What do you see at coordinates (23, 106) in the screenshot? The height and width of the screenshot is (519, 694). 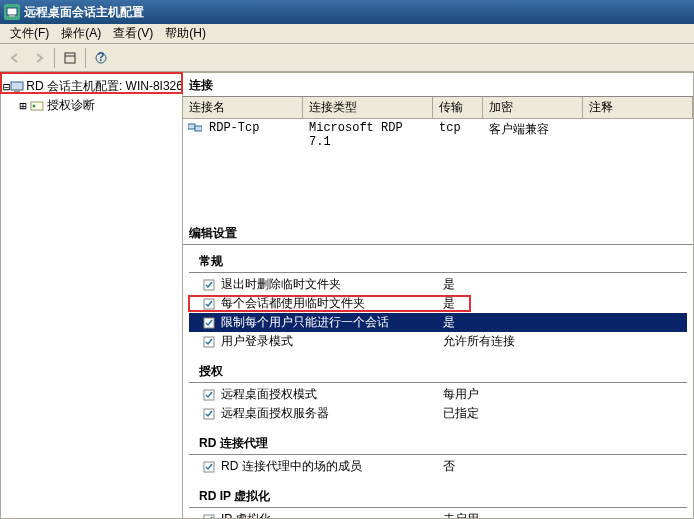 I see `expand-icon: ⊞` at bounding box center [23, 106].